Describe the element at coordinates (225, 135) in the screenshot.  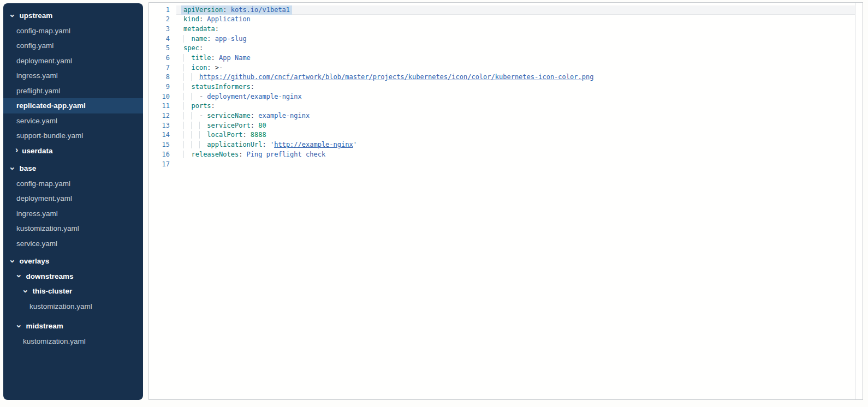
I see `code-token: localPort` at that location.